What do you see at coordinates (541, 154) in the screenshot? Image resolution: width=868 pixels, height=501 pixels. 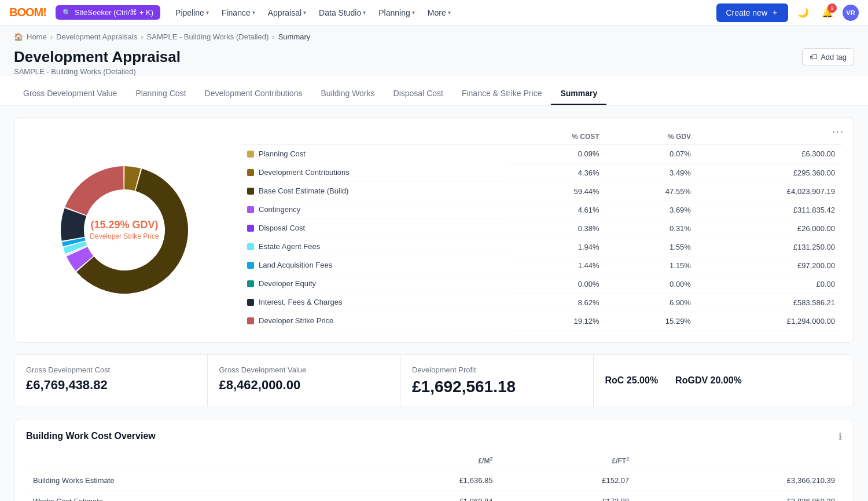 I see `table-row: Planning Cost 0.09% 0.07% £6,300.00` at bounding box center [541, 154].